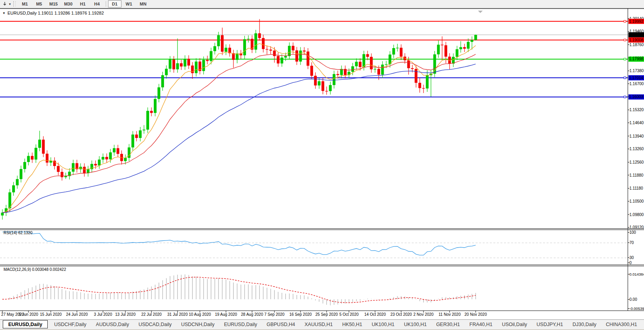  What do you see at coordinates (637, 59) in the screenshot?
I see `price-tag-text: 1.17998` at bounding box center [637, 59].